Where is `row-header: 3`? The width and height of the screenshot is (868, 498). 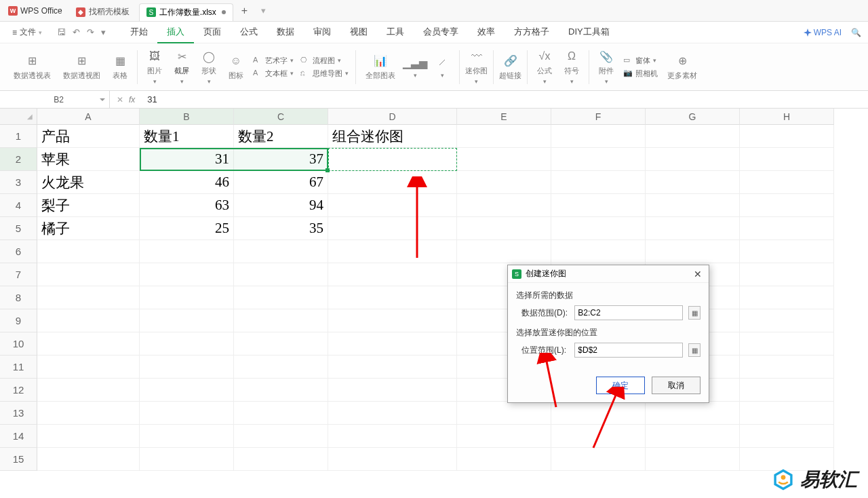
row-header: 3 is located at coordinates (19, 183).